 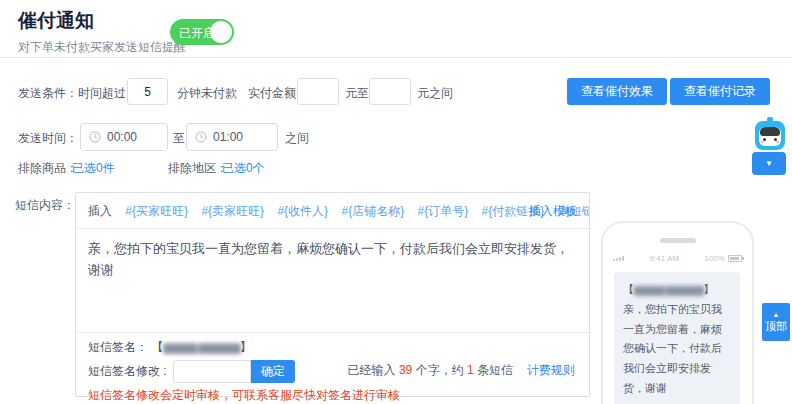 What do you see at coordinates (708, 289) in the screenshot?
I see `bubble-bracket-close: 】` at bounding box center [708, 289].